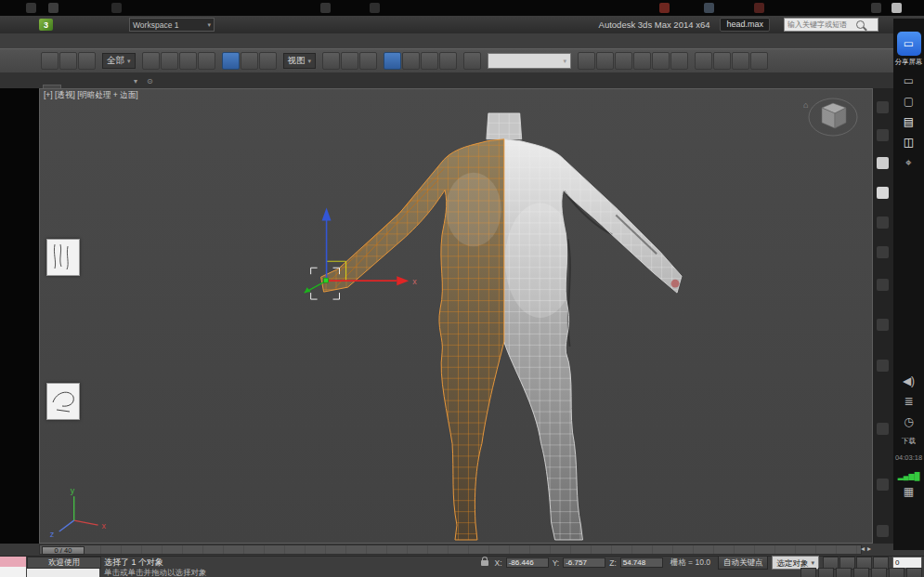 The image size is (924, 577). What do you see at coordinates (368, 61) in the screenshot?
I see `keyboard-shortcut-override-icon` at bounding box center [368, 61].